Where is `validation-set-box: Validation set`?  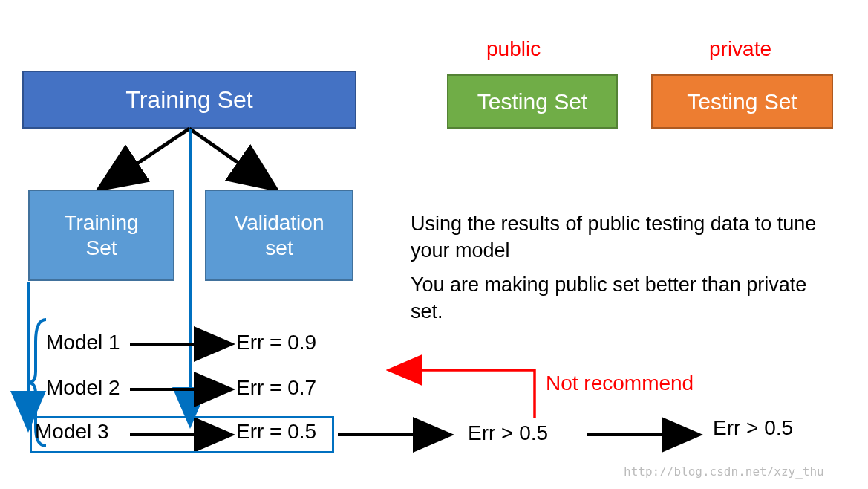 validation-set-box: Validation set is located at coordinates (279, 235).